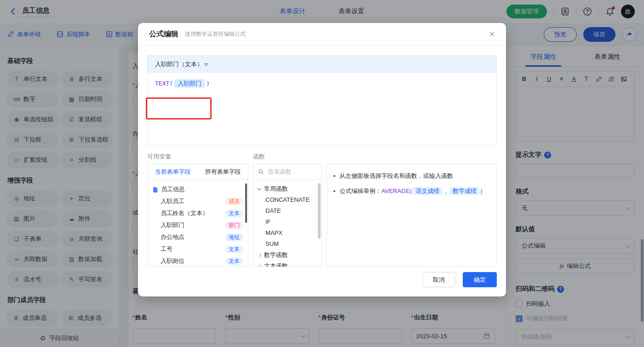  Describe the element at coordinates (288, 222) in the screenshot. I see `function-item-if: IF` at that location.